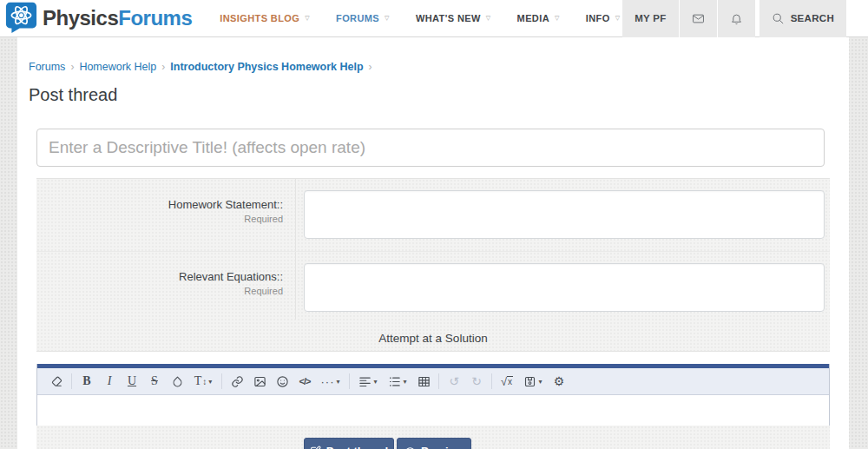 The width and height of the screenshot is (868, 449). I want to click on editor-settings-button: ⚙, so click(559, 381).